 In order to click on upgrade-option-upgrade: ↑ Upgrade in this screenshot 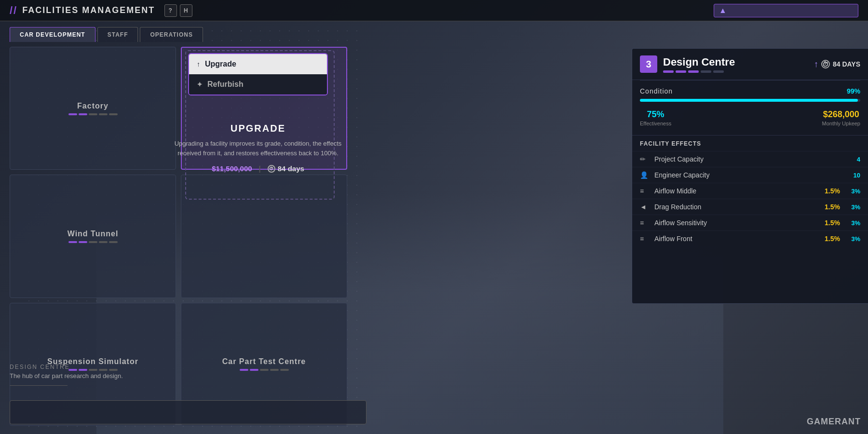, I will do `click(258, 64)`.